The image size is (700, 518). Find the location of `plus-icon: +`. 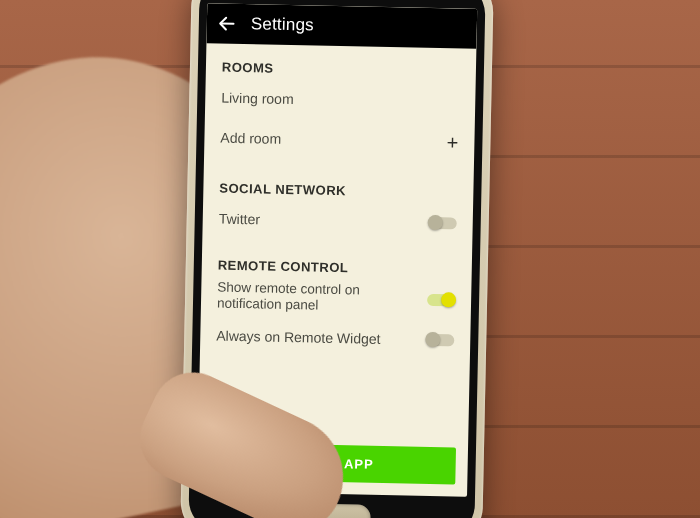

plus-icon: + is located at coordinates (453, 142).